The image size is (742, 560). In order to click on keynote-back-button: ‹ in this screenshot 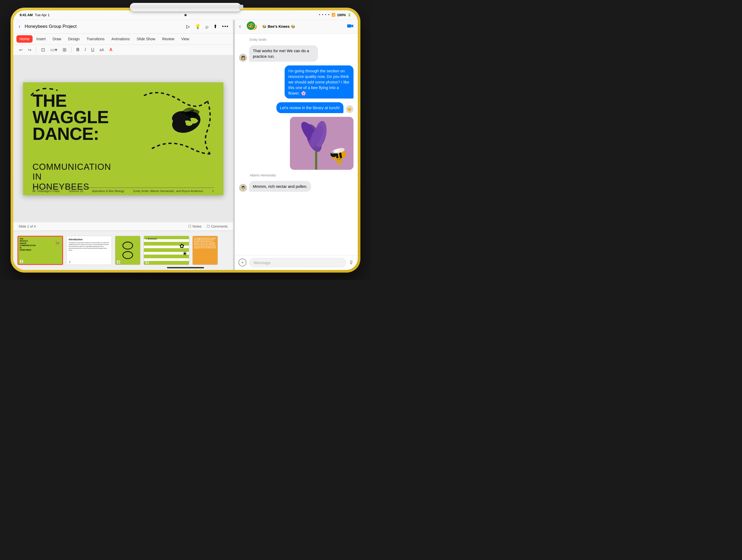, I will do `click(19, 26)`.